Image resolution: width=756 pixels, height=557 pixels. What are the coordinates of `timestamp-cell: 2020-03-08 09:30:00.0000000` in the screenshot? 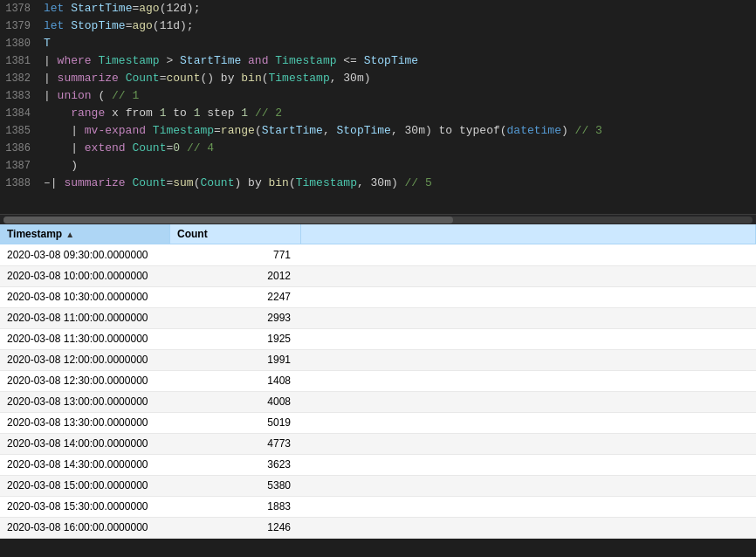 It's located at (86, 255).